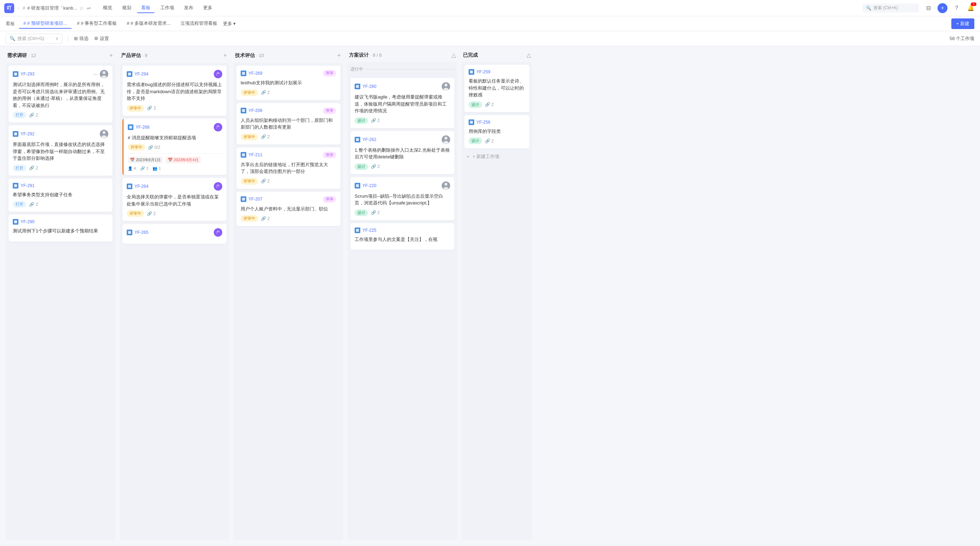  Describe the element at coordinates (189, 8) in the screenshot. I see `nav-release: 发布` at that location.